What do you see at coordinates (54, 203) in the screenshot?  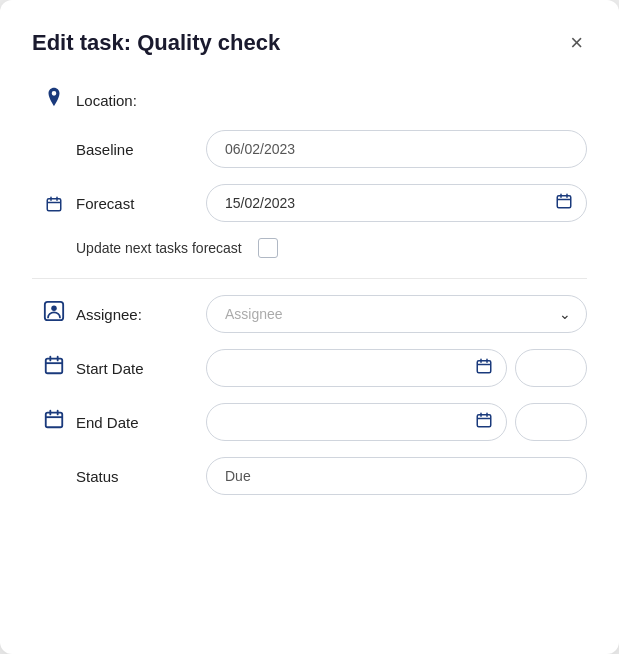 I see `forecast-calendar-icon` at bounding box center [54, 203].